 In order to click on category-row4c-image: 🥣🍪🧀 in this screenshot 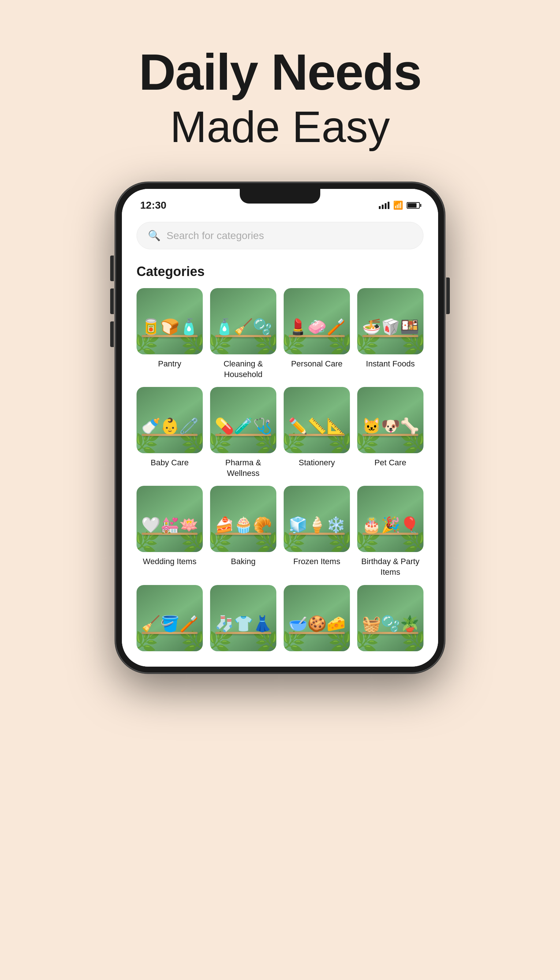, I will do `click(317, 618)`.